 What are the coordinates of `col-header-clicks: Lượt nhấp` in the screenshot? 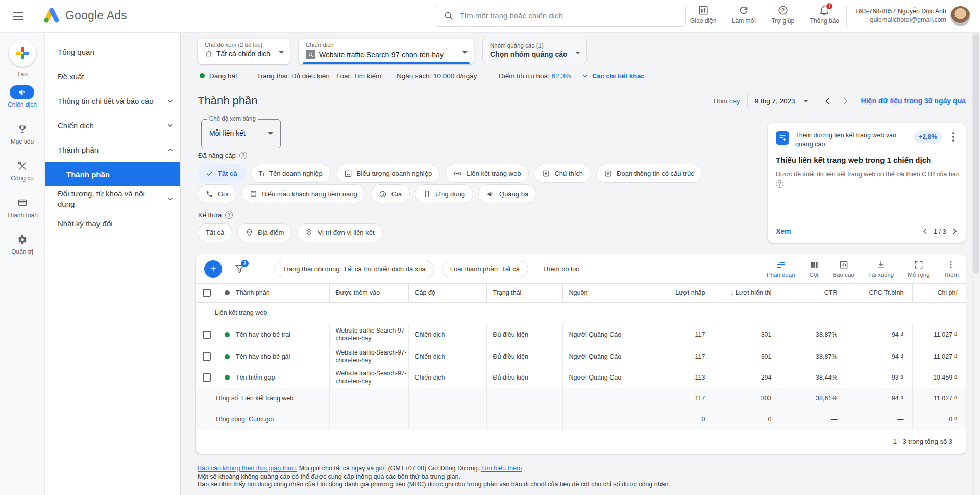 It's located at (680, 293).